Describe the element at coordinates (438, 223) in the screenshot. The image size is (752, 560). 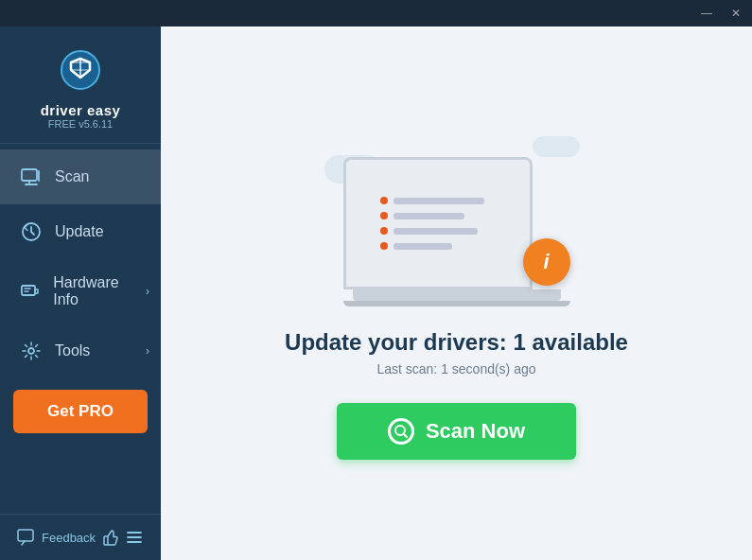
I see `laptop-screen` at that location.